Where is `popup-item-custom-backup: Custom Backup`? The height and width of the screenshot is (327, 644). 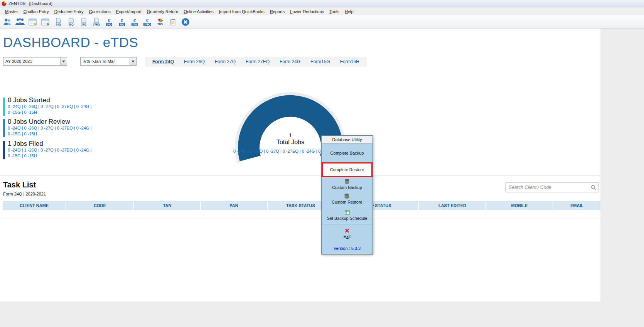
popup-item-custom-backup: Custom Backup is located at coordinates (347, 184).